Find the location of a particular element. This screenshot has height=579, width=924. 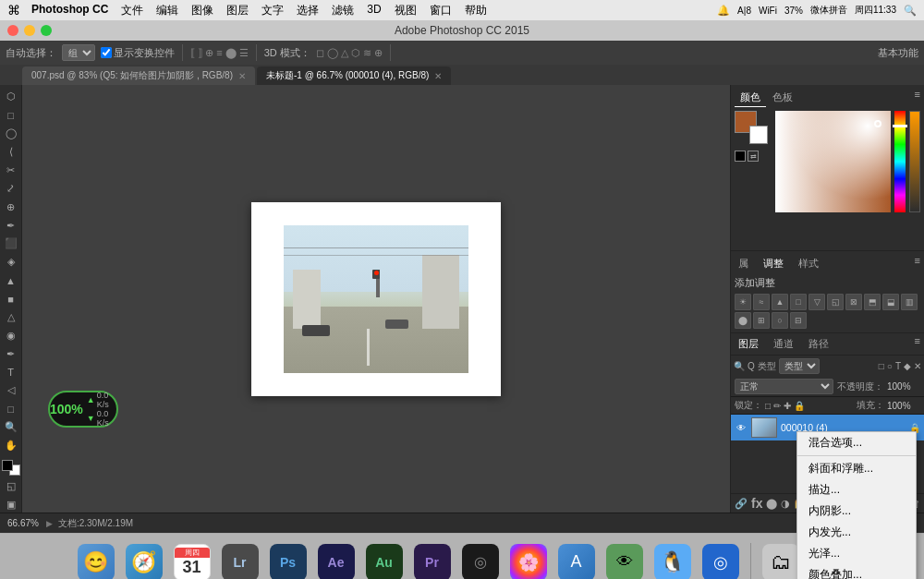

dock-preview: 👁 is located at coordinates (625, 561).